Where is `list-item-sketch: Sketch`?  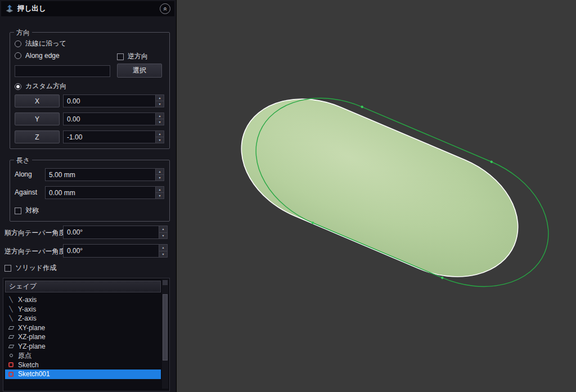
list-item-sketch: Sketch is located at coordinates (83, 366).